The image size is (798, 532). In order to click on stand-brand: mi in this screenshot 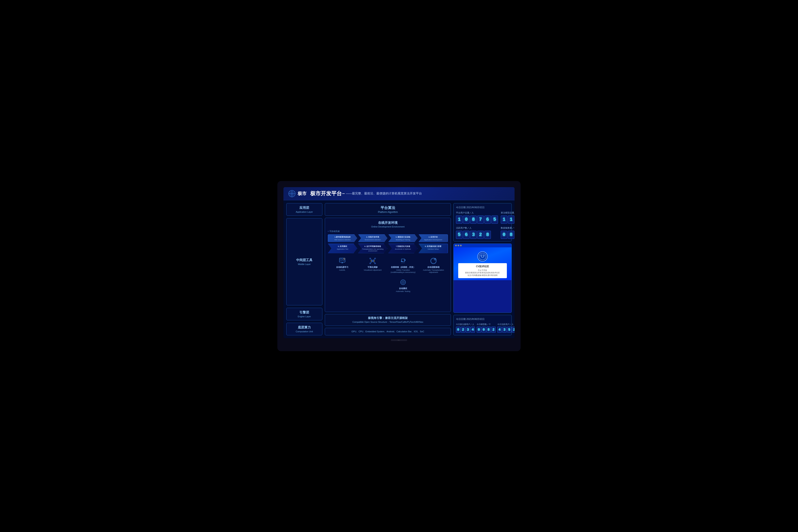, I will do `click(399, 340)`.